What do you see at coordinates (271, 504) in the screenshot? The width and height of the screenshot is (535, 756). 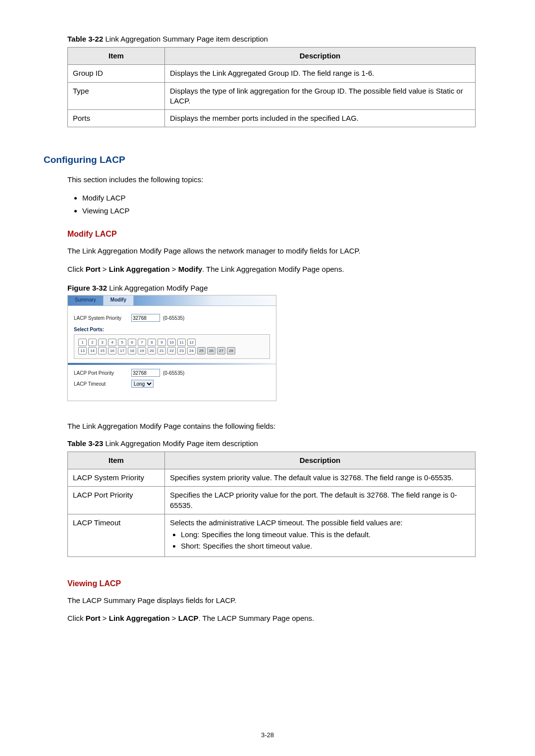 I see `table23: Item Description LACP System Priority Sp…` at bounding box center [271, 504].